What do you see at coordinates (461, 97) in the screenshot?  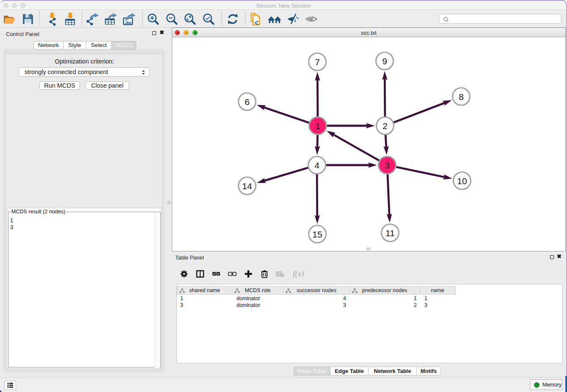 I see `svg-text: 8` at bounding box center [461, 97].